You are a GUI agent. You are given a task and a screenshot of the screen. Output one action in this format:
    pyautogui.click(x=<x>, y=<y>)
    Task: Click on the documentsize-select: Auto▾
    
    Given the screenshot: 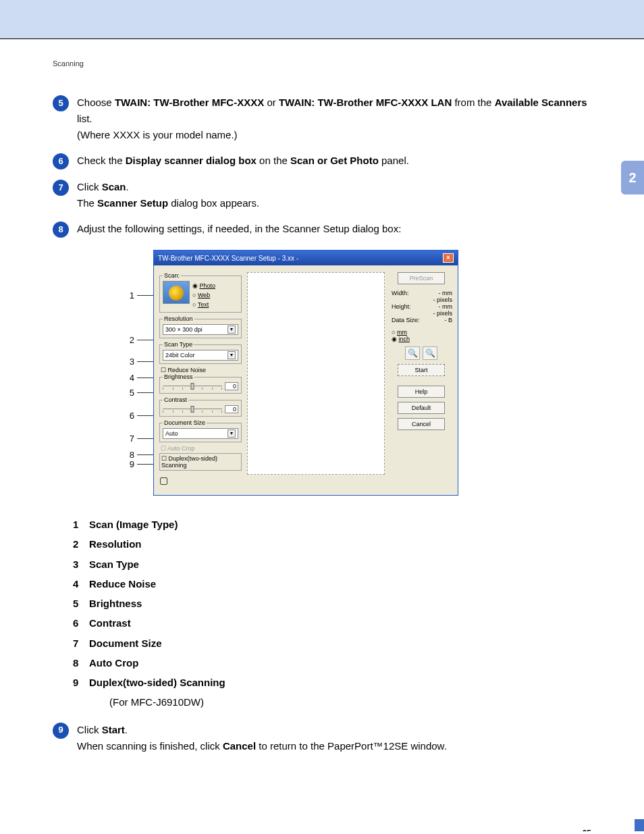 What is the action you would take?
    pyautogui.click(x=200, y=434)
    